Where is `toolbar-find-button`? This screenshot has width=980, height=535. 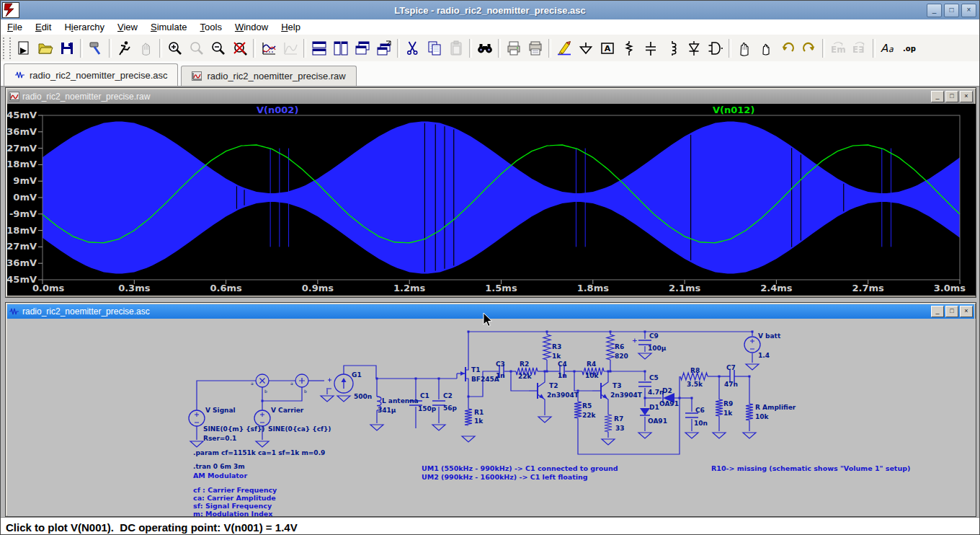
toolbar-find-button is located at coordinates (485, 48).